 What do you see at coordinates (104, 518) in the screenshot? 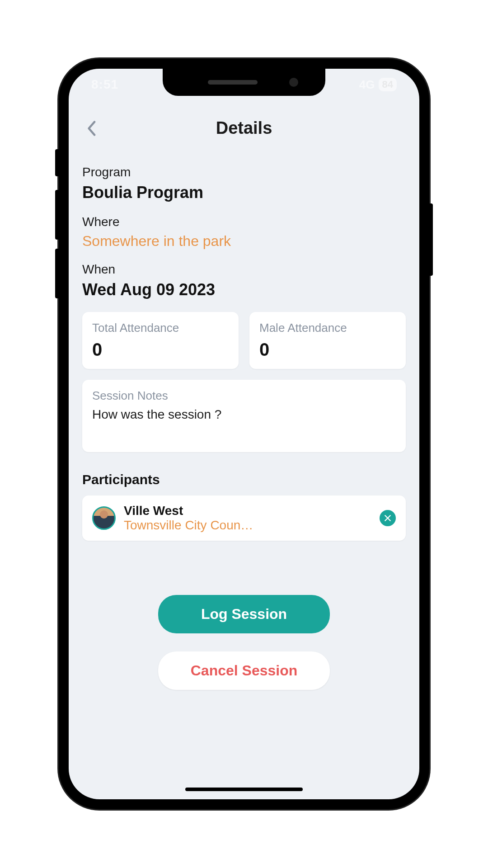
I see `avatar` at bounding box center [104, 518].